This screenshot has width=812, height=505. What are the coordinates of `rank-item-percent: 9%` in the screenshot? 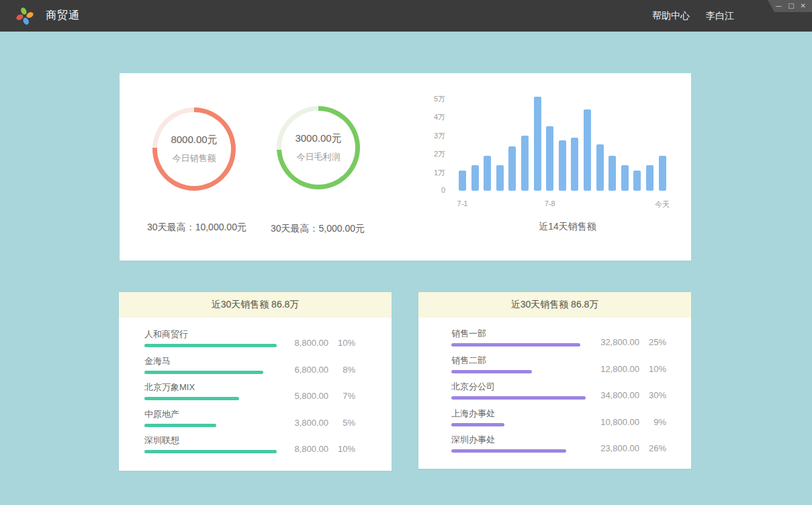 It's located at (653, 422).